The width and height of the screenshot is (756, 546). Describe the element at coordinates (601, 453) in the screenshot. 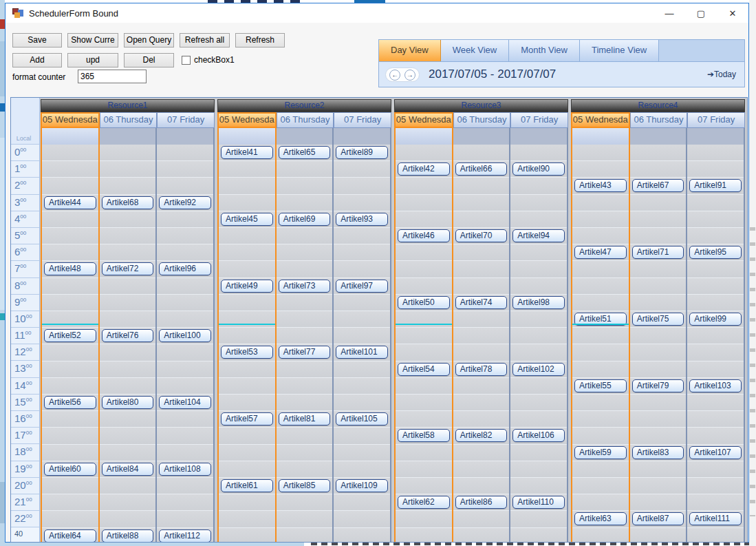

I see `appointment: Artikel59` at that location.